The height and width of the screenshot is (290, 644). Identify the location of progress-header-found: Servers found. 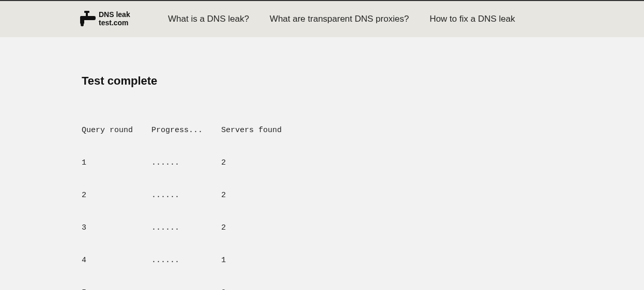
(251, 130).